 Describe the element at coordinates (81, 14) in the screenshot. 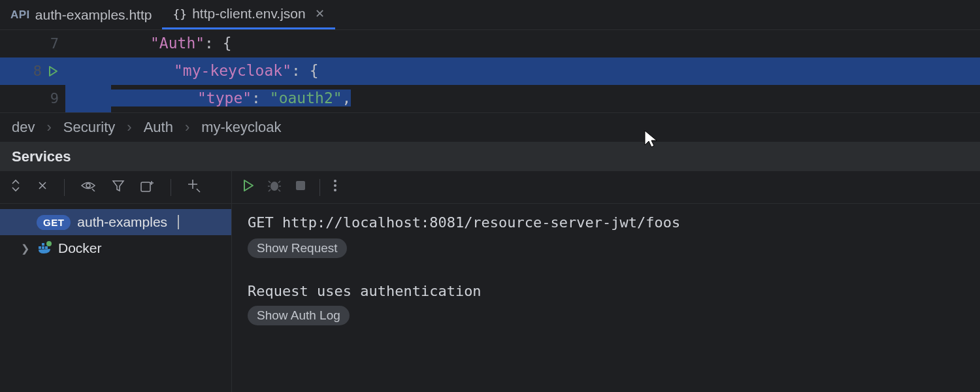

I see `tab-auth-examples: API auth-examples.http` at that location.